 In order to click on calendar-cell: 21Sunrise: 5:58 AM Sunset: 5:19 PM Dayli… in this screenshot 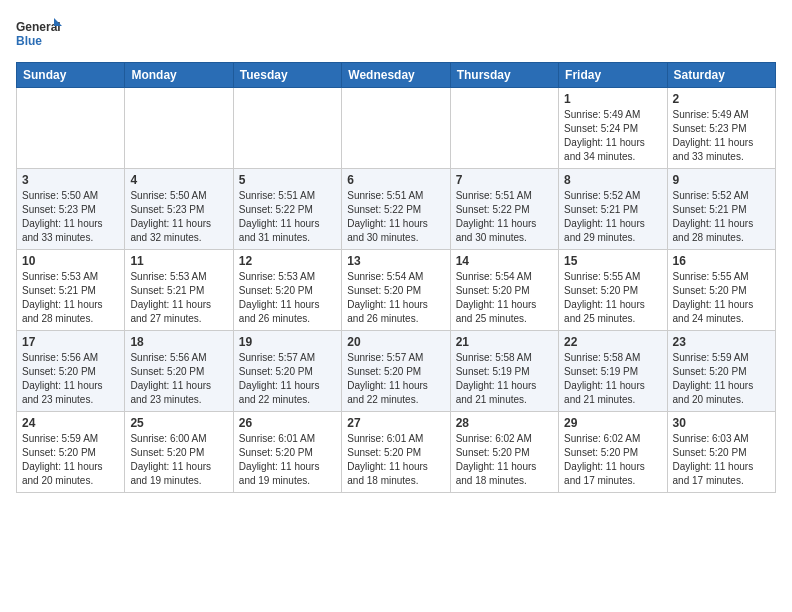, I will do `click(504, 372)`.